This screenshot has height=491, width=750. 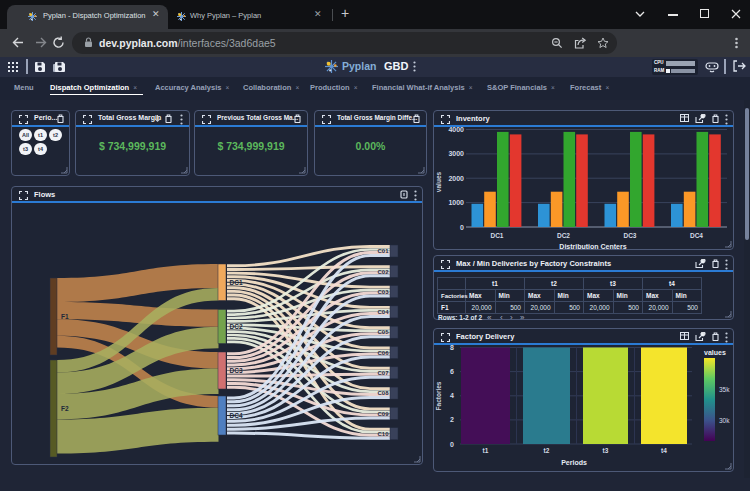 What do you see at coordinates (383, 434) in the screenshot?
I see `svg-text: C10` at bounding box center [383, 434].